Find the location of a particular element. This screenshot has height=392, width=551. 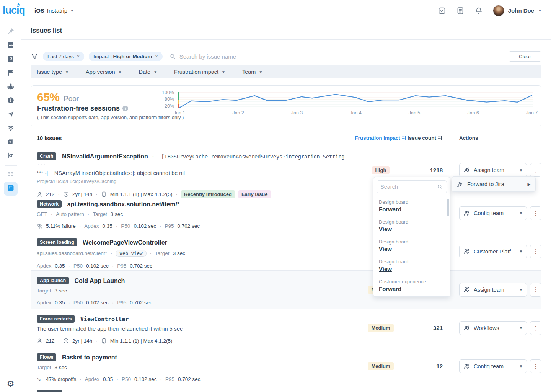

page-header: Issues list is located at coordinates (286, 31).